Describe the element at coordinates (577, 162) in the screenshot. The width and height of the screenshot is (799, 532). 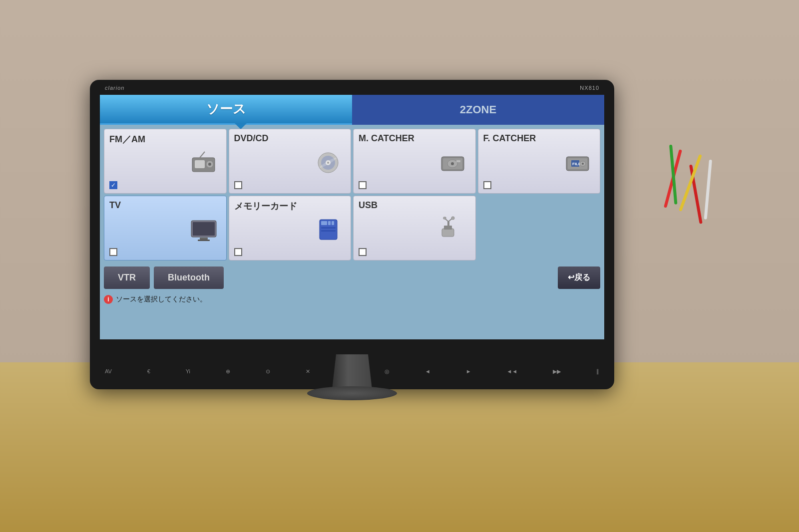
I see `file-hdd-icon: FILE` at that location.